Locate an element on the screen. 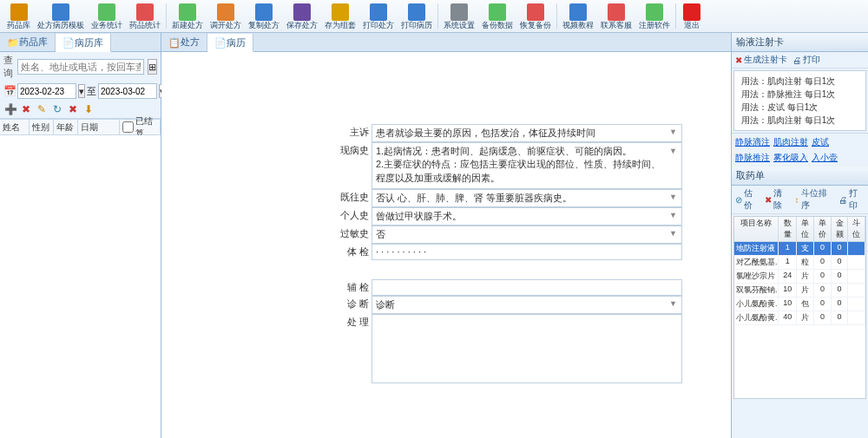 The width and height of the screenshot is (868, 438). delete-icon: ✖ is located at coordinates (26, 109).